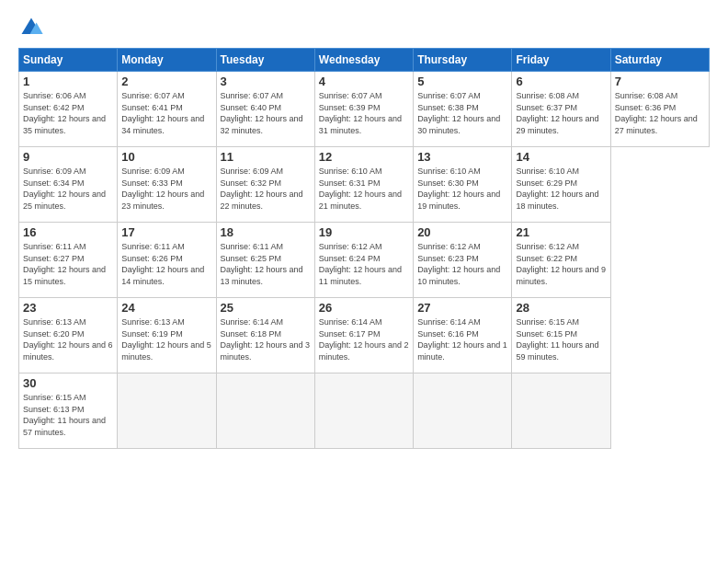  I want to click on calendar-cell: 10 Sunrise: 6:09 AMSunset: 6:33 PMDaylig…, so click(167, 185).